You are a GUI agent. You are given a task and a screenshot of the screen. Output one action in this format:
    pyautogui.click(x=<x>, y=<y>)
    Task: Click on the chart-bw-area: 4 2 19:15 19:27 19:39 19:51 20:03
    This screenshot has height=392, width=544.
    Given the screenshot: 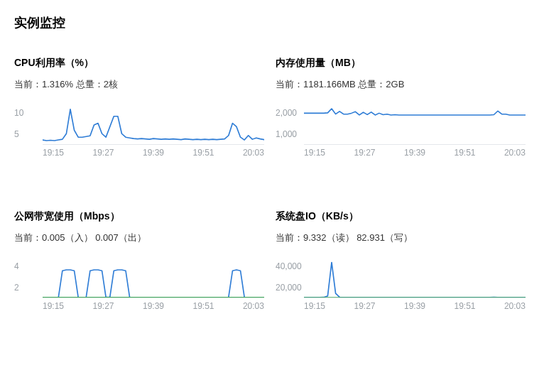 What is the action you would take?
    pyautogui.click(x=141, y=290)
    